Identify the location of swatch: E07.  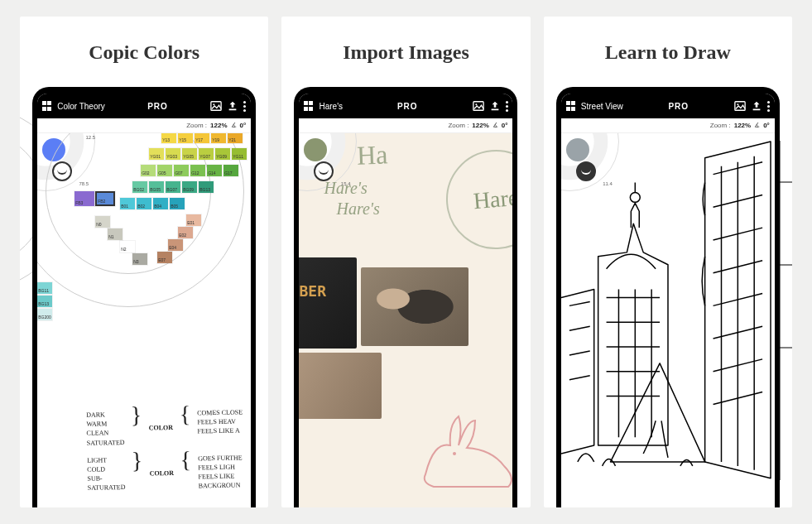
(165, 257).